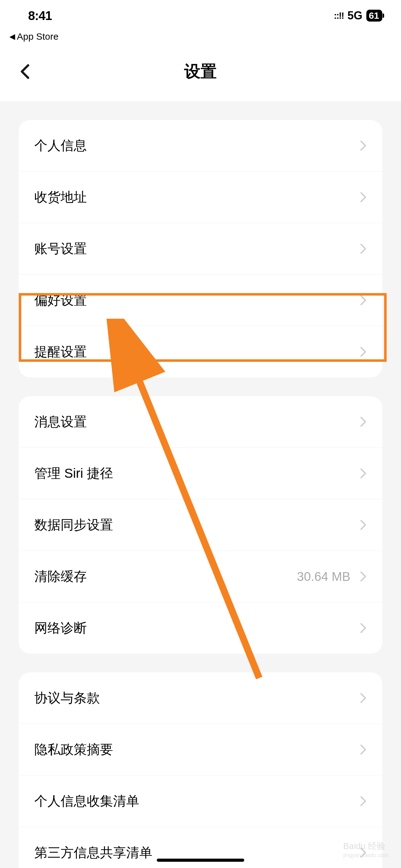  Describe the element at coordinates (358, 16) in the screenshot. I see `status-right: ::!! 5G 61` at that location.